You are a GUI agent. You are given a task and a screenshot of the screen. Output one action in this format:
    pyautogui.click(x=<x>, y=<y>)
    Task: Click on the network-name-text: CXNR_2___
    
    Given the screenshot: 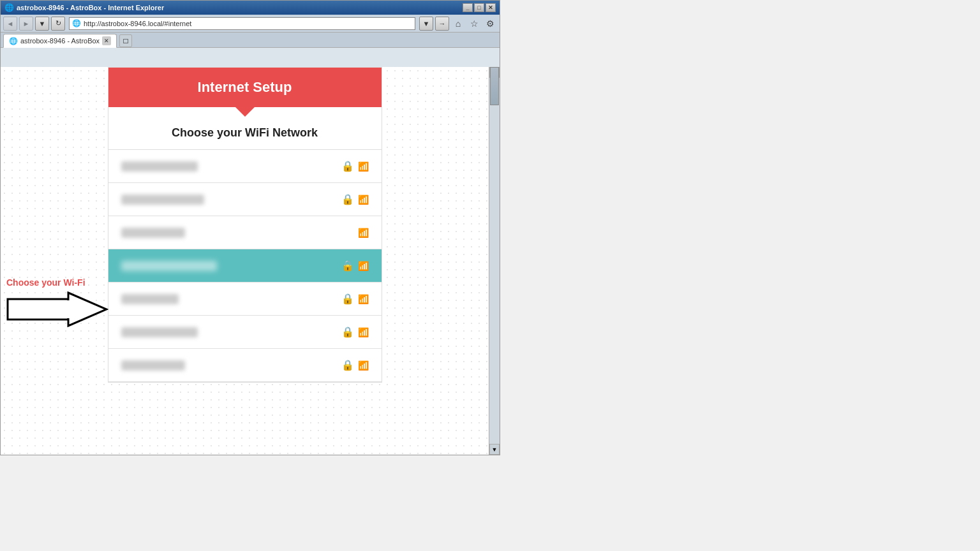 What is the action you would take?
    pyautogui.click(x=150, y=299)
    